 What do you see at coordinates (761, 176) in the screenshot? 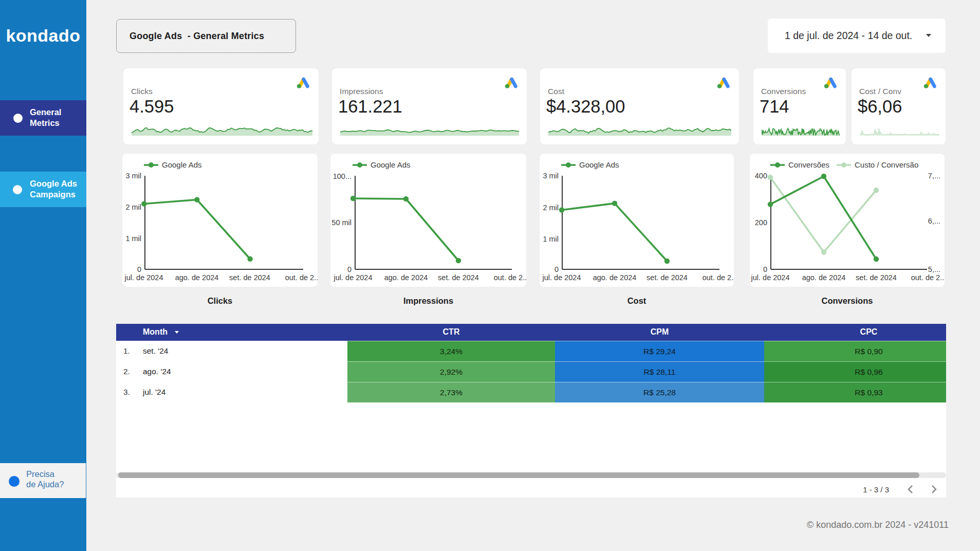
I see `svg-text: 400` at bounding box center [761, 176].